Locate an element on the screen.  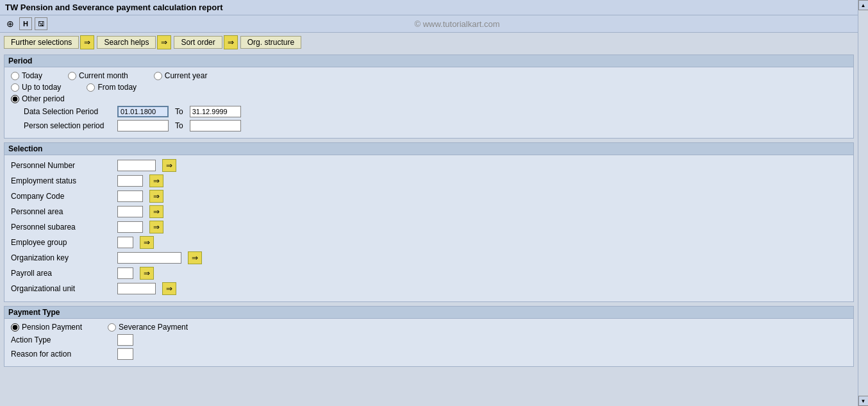
radio-pension-input is located at coordinates (15, 327).